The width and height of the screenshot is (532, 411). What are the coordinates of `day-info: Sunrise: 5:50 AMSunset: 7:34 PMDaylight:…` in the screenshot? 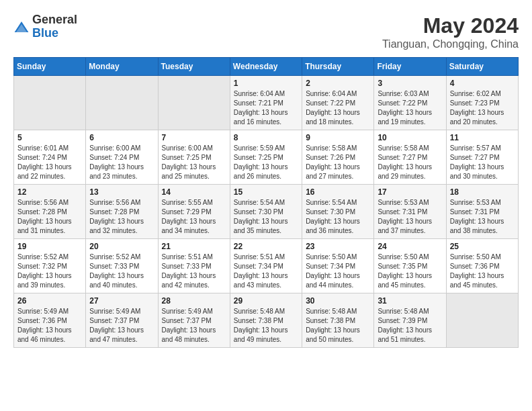 It's located at (338, 271).